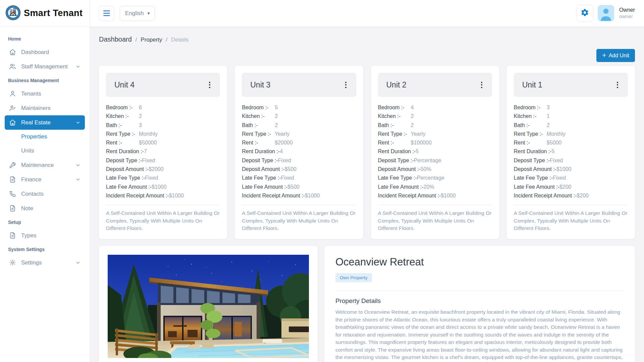 The height and width of the screenshot is (362, 644). What do you see at coordinates (140, 125) in the screenshot?
I see `field-value: 3` at bounding box center [140, 125].